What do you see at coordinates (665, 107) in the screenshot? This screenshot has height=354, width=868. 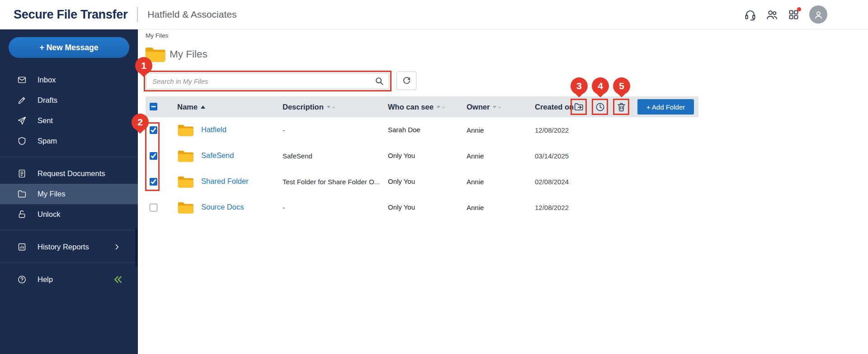 I see `add-folder-button: + Add Folder` at bounding box center [665, 107].